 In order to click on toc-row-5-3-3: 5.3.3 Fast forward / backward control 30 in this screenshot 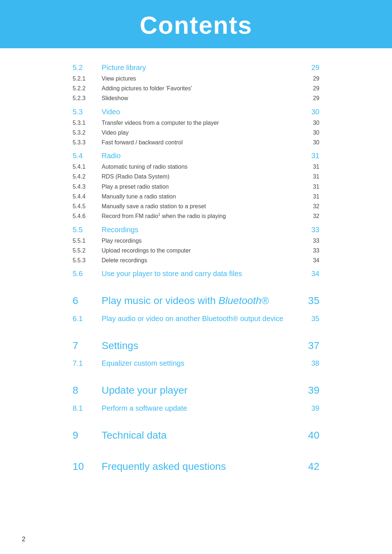, I will do `click(196, 142)`.